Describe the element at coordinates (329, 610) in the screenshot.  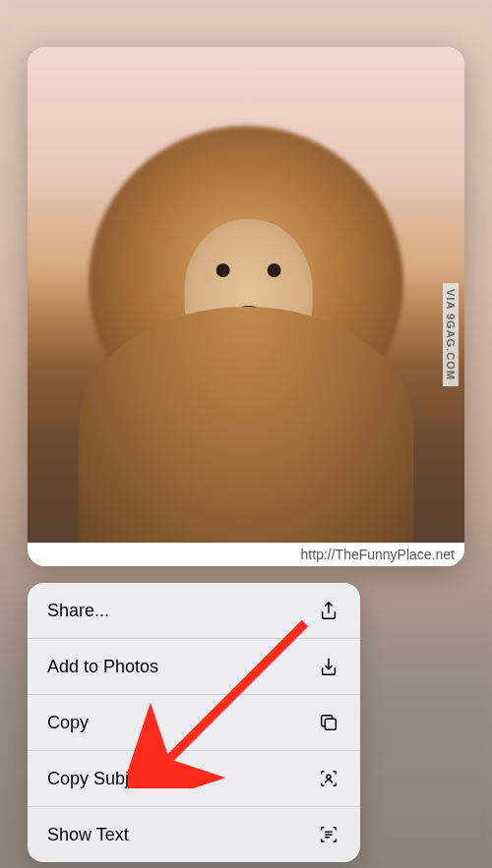
I see `share-icon` at that location.